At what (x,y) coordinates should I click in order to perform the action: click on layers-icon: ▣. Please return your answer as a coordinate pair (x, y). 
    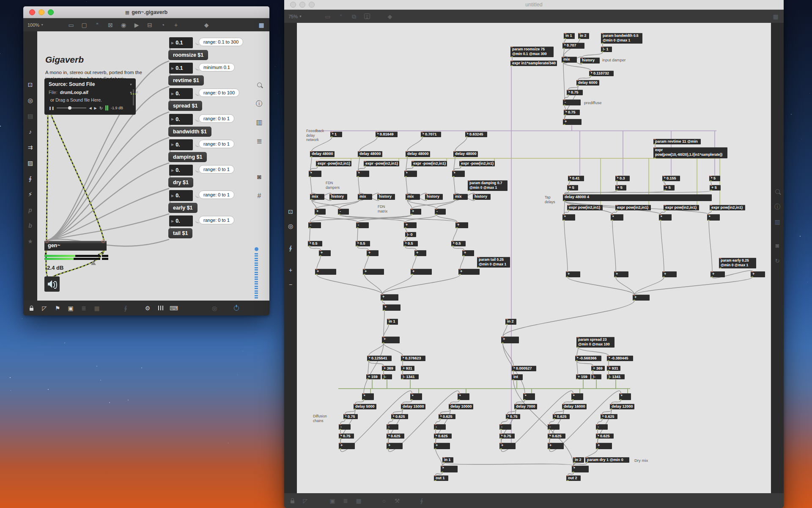
    Looking at the image, I should click on (332, 501).